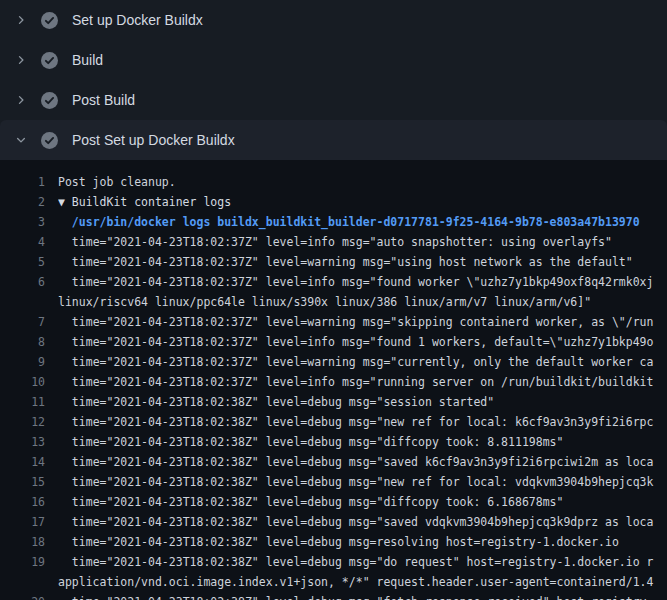 The height and width of the screenshot is (600, 667). What do you see at coordinates (334, 422) in the screenshot?
I see `log-line: 12 time="2021-04-23T18:02:38Z" level=deb…` at bounding box center [334, 422].